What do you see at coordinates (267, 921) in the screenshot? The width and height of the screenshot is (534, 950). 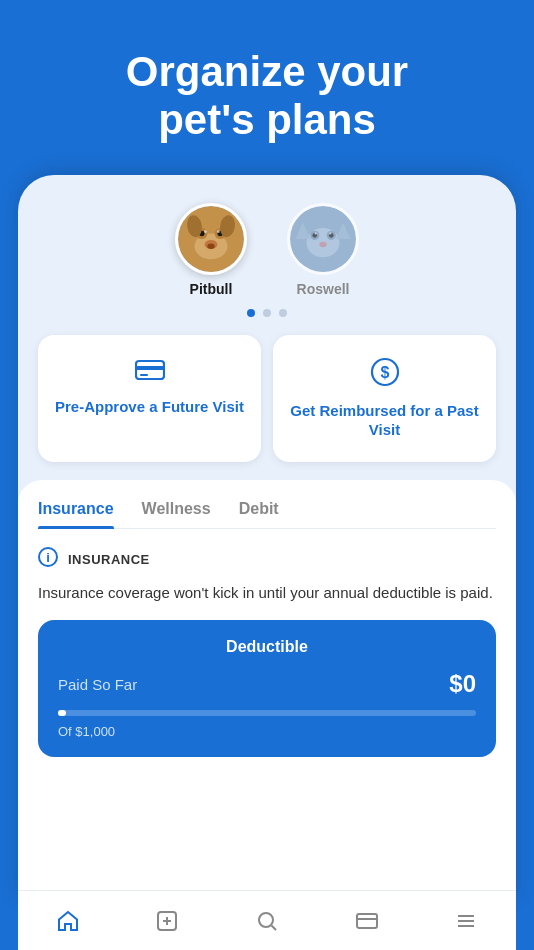 I see `search-nav-icon` at bounding box center [267, 921].